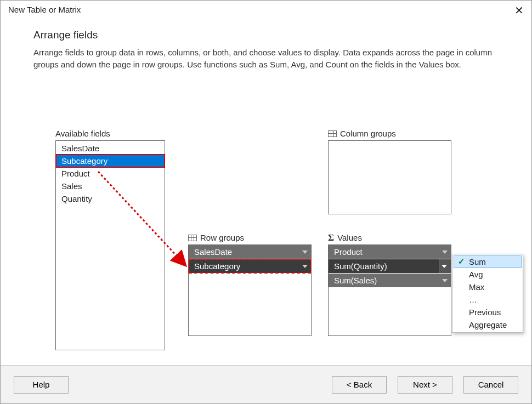 This screenshot has width=532, height=404. What do you see at coordinates (488, 274) in the screenshot?
I see `aggregation-menu-item: Avg` at bounding box center [488, 274].